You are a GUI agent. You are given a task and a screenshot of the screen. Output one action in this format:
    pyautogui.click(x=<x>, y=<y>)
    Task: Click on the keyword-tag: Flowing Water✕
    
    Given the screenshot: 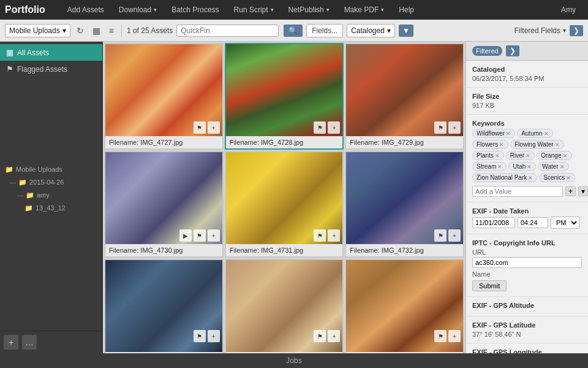 What is the action you would take?
    pyautogui.click(x=537, y=145)
    